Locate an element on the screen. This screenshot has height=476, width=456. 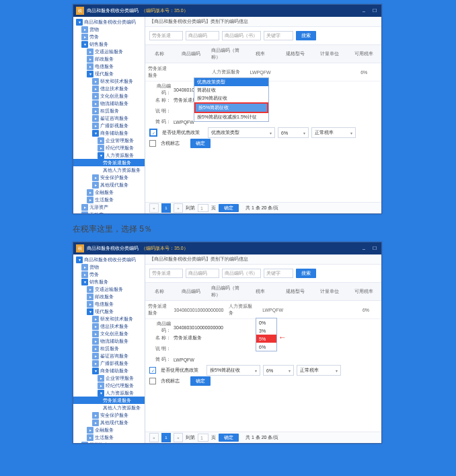
tree-node: 鉴证咨询服务 is located at coordinates (114, 356).